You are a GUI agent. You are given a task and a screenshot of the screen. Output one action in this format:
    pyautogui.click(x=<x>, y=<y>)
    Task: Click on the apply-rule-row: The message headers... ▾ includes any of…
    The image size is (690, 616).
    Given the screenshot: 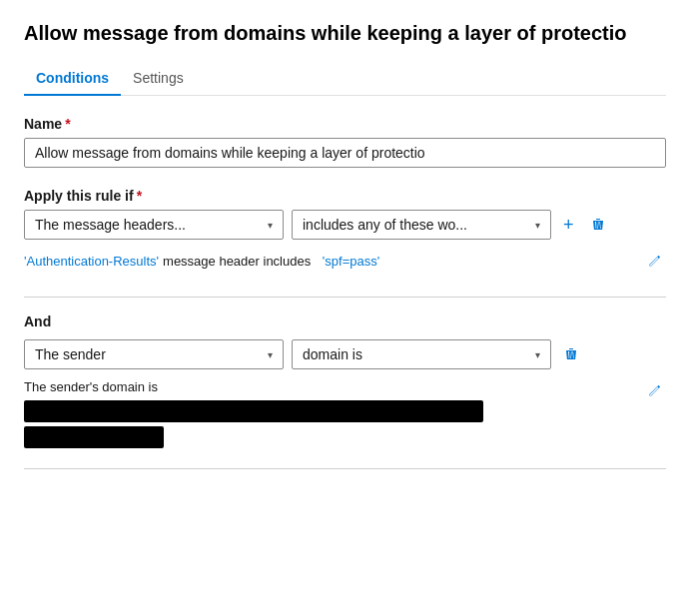 What is the action you would take?
    pyautogui.click(x=345, y=225)
    